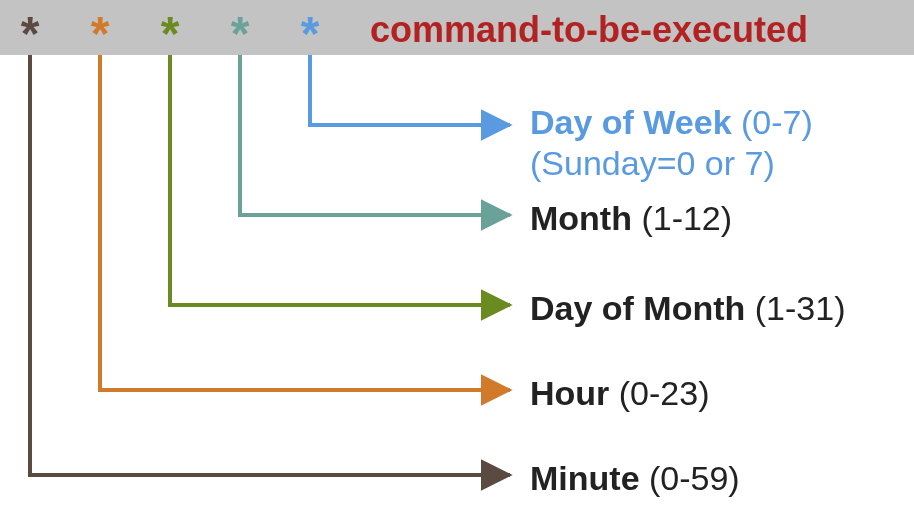 Image resolution: width=914 pixels, height=506 pixels. Describe the element at coordinates (800, 308) in the screenshot. I see `label-day-of-month-range: (1-31)` at that location.